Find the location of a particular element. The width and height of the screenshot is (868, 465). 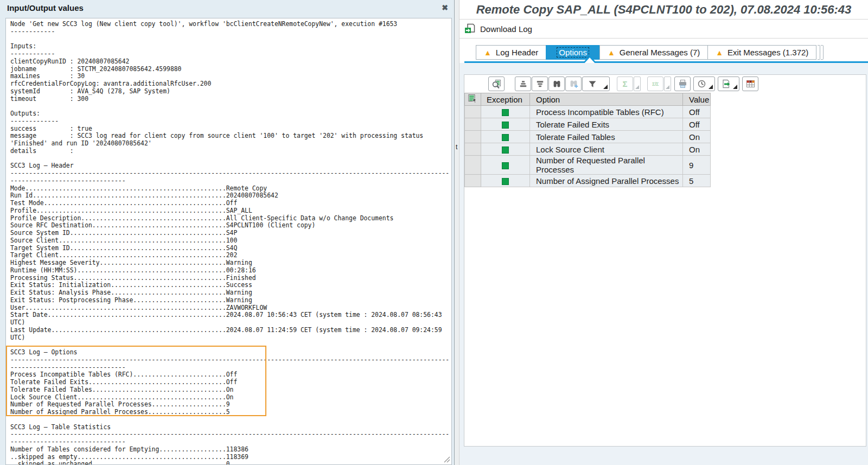

table-row: Process Incompatible Tables (RFC) Off is located at coordinates (588, 112).